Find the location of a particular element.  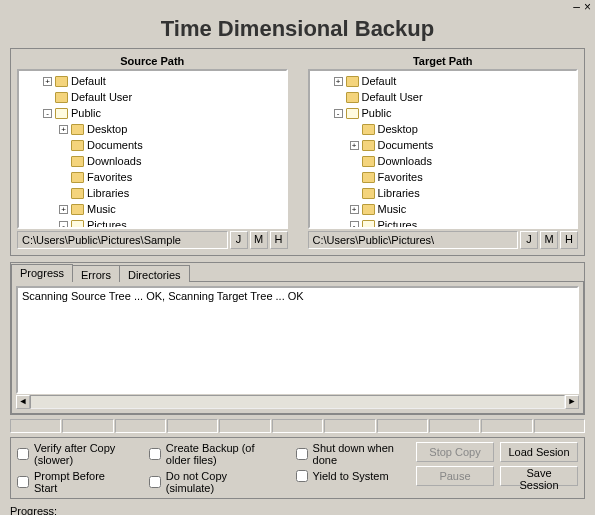

tree-item: +Documents is located at coordinates (444, 145).